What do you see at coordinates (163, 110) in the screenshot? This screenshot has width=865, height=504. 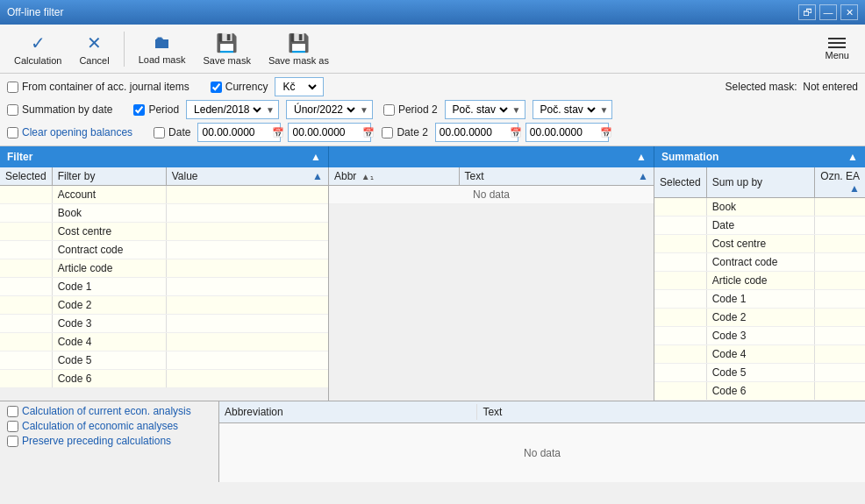 I see `period-label: Period` at bounding box center [163, 110].